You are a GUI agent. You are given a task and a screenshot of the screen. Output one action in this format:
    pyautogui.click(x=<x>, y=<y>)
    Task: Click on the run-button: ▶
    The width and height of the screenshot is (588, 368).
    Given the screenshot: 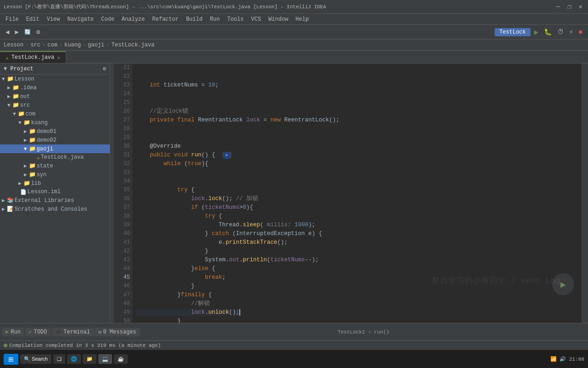 What is the action you would take?
    pyautogui.click(x=537, y=32)
    